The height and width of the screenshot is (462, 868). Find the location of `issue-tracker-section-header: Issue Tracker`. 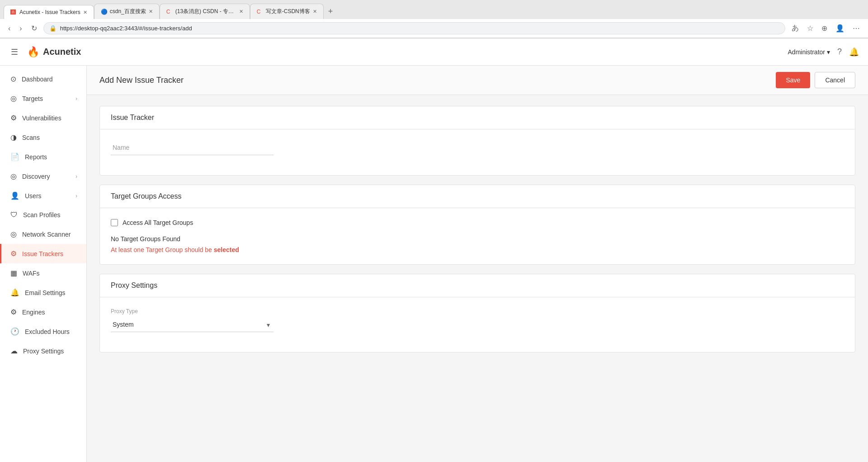

issue-tracker-section-header: Issue Tracker is located at coordinates (477, 118).